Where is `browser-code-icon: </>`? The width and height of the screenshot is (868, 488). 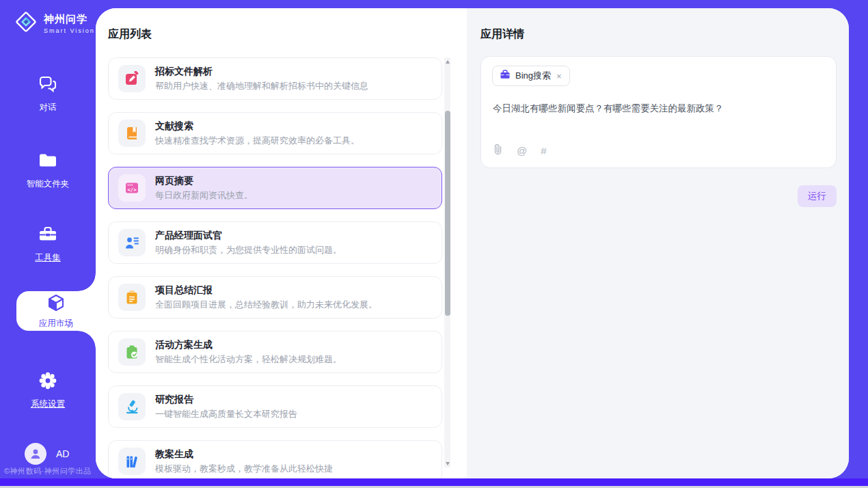
browser-code-icon: </> is located at coordinates (132, 188).